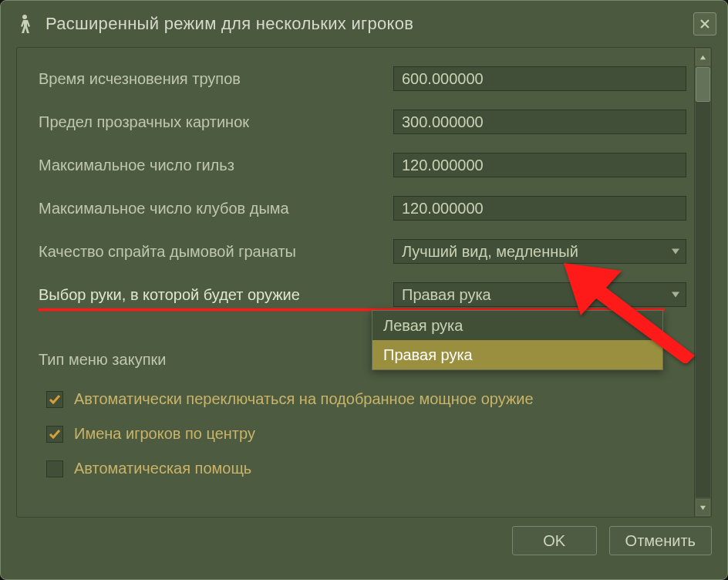 The image size is (728, 580). What do you see at coordinates (365, 24) in the screenshot?
I see `window-title: Расширенный режим для нескольких игроков` at bounding box center [365, 24].